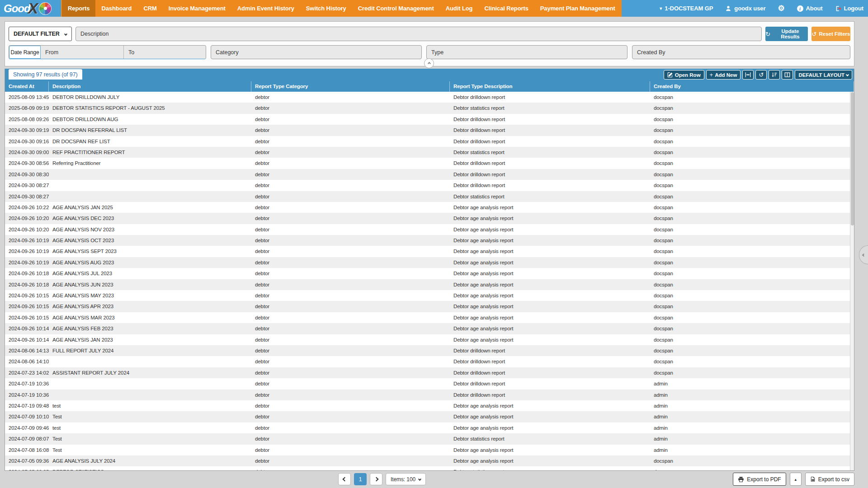  I want to click on table-row: 2024-09-26 10:14:43AGE ANALYSIS FEB 2023…, so click(429, 328).